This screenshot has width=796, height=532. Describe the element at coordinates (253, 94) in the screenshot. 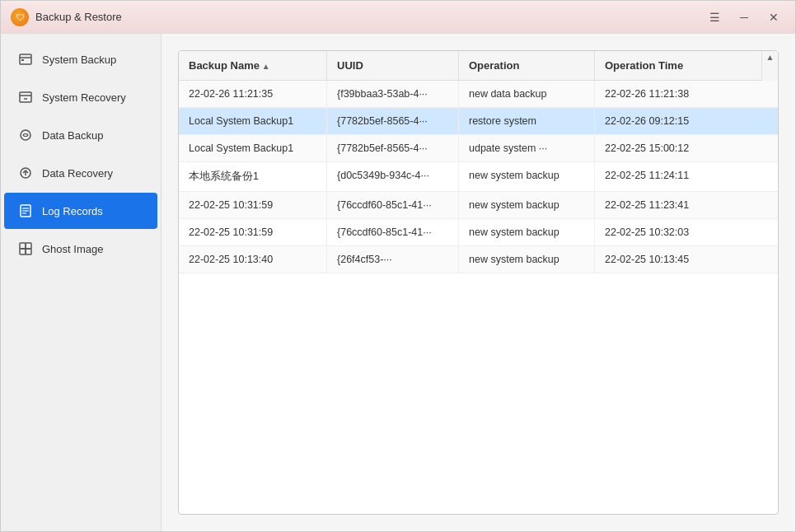

I see `cell-backup-name: 22-02-26 11:21:35` at that location.